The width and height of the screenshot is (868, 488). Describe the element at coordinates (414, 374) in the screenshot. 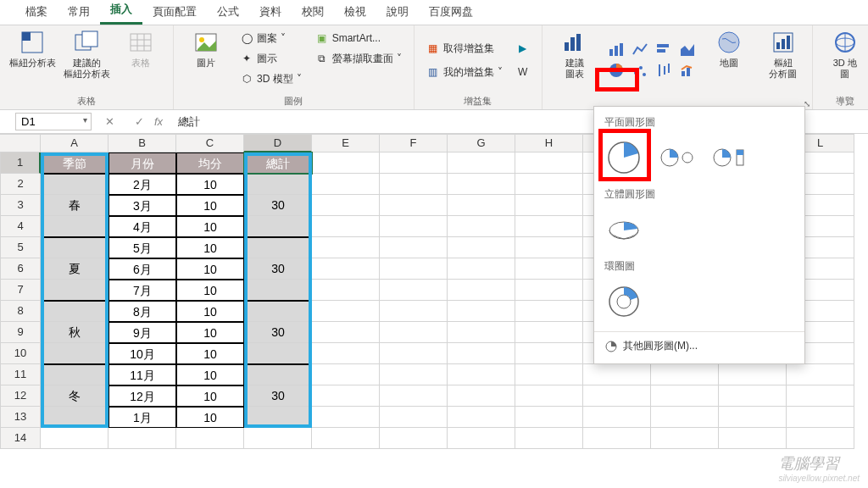

I see `cell-F11` at that location.